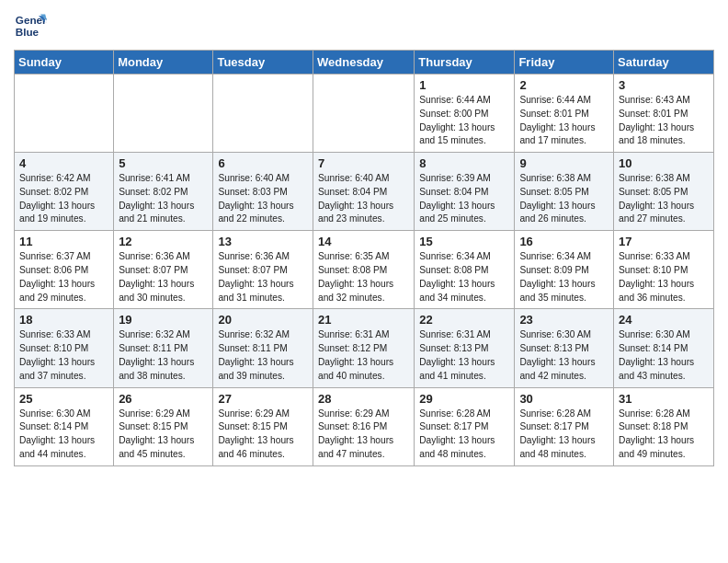 This screenshot has width=728, height=563. What do you see at coordinates (164, 320) in the screenshot?
I see `day-number: 19` at bounding box center [164, 320].